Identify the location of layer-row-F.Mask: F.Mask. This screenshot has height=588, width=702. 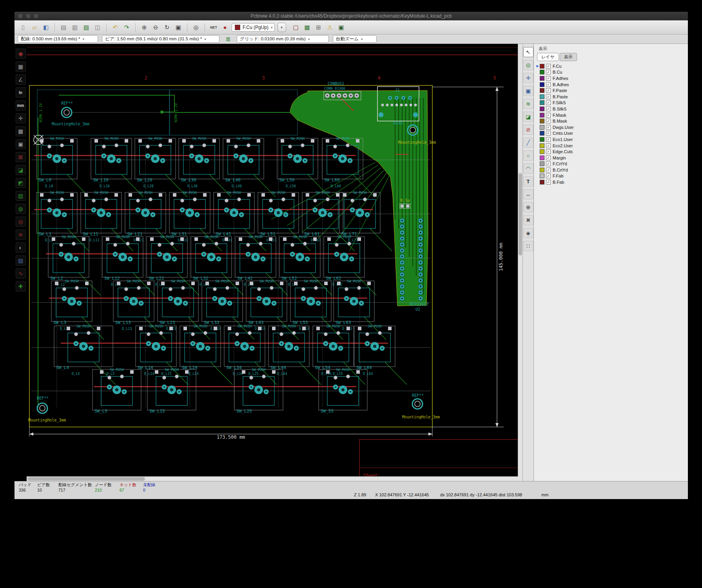
(611, 115).